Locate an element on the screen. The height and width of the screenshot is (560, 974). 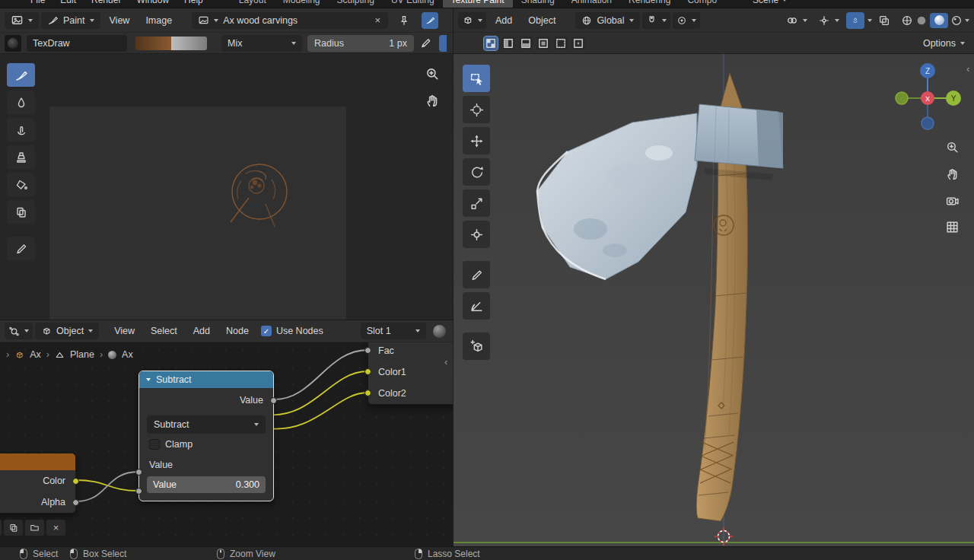
visibility-dropdown is located at coordinates (797, 21).